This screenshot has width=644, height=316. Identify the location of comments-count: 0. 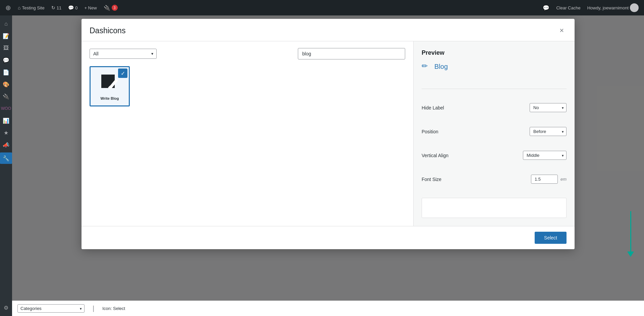
(76, 8).